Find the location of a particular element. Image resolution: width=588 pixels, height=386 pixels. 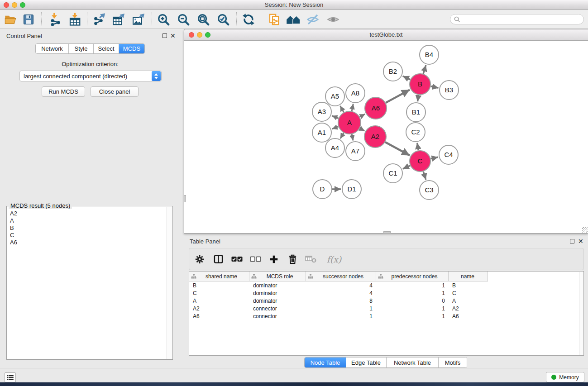

table-panel-float-icon is located at coordinates (572, 241).